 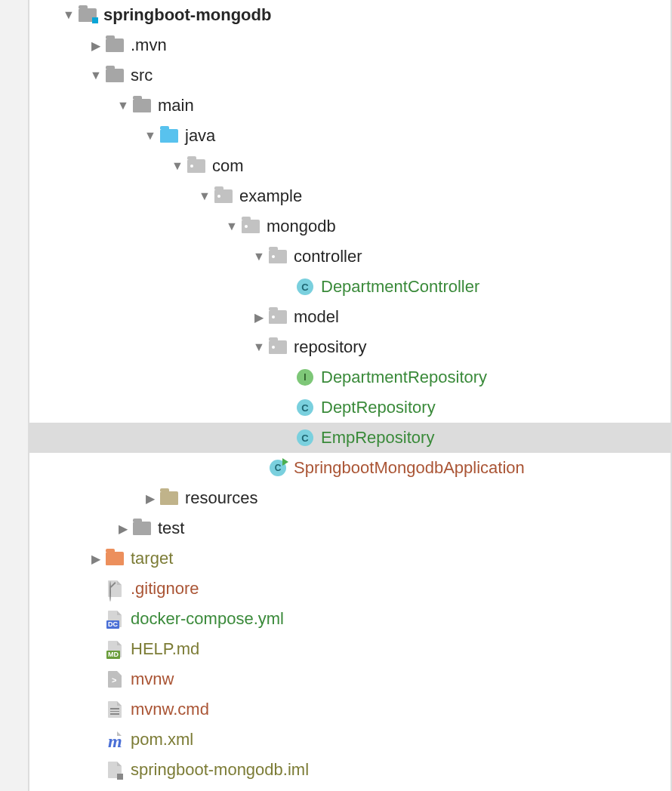 What do you see at coordinates (165, 649) in the screenshot?
I see `tree-item-label: HELP.md` at bounding box center [165, 649].